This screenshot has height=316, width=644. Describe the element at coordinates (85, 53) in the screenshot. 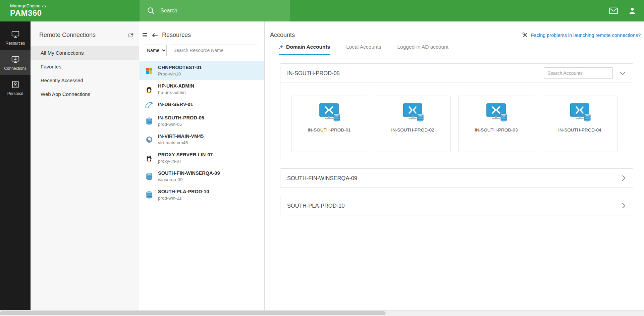

I see `connections-item-all-my-connections: All My Connections` at that location.